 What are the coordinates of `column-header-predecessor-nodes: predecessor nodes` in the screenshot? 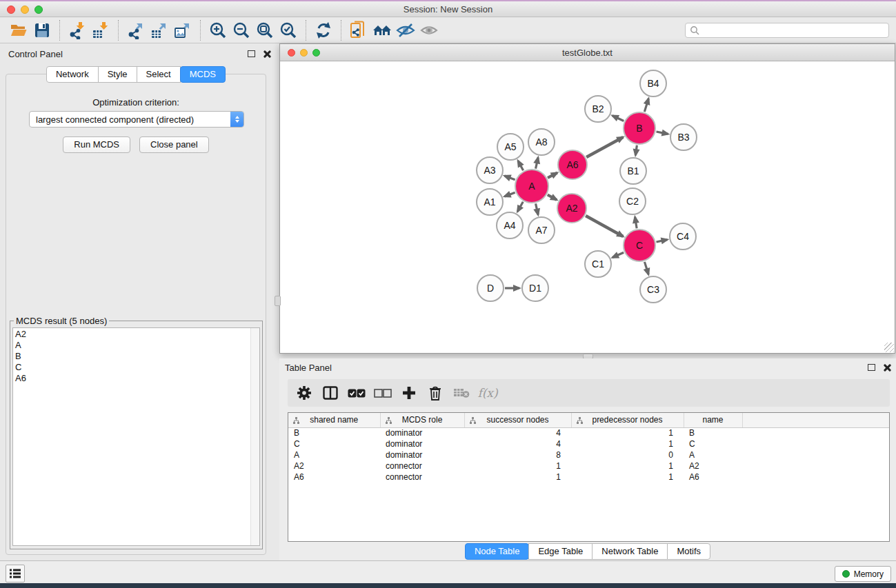 It's located at (628, 420).